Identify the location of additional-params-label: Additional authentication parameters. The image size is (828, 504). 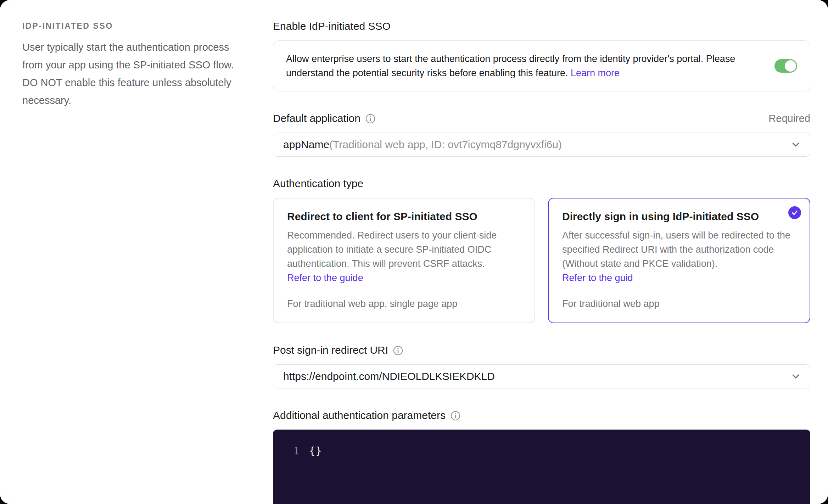
(367, 415).